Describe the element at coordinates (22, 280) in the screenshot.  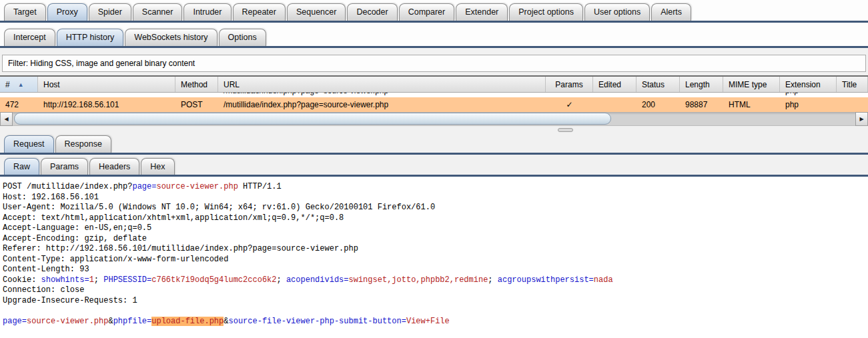
I see `header-text: Cookie:` at that location.